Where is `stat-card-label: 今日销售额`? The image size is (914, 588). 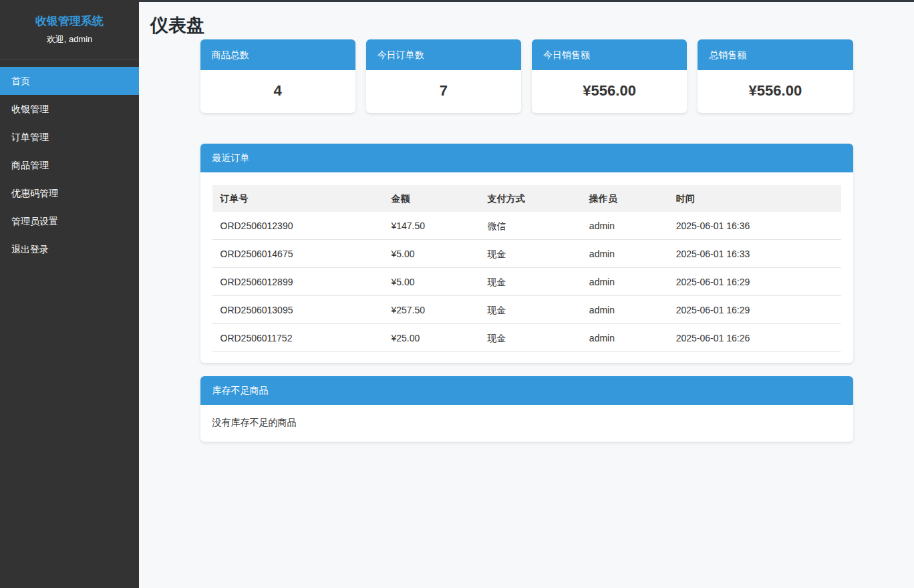 stat-card-label: 今日销售额 is located at coordinates (609, 55).